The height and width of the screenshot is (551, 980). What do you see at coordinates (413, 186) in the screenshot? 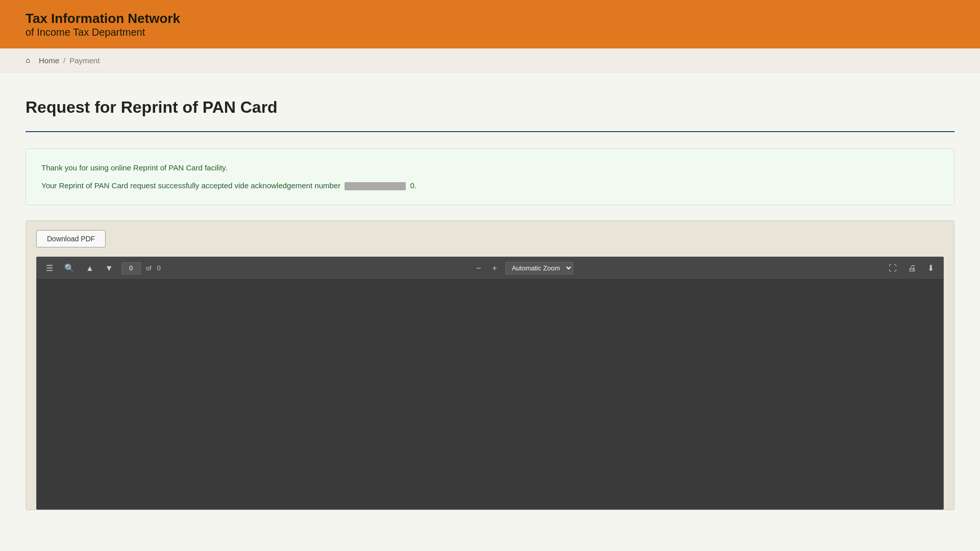
I see `success-text-line2-suffix: 0.` at bounding box center [413, 186].